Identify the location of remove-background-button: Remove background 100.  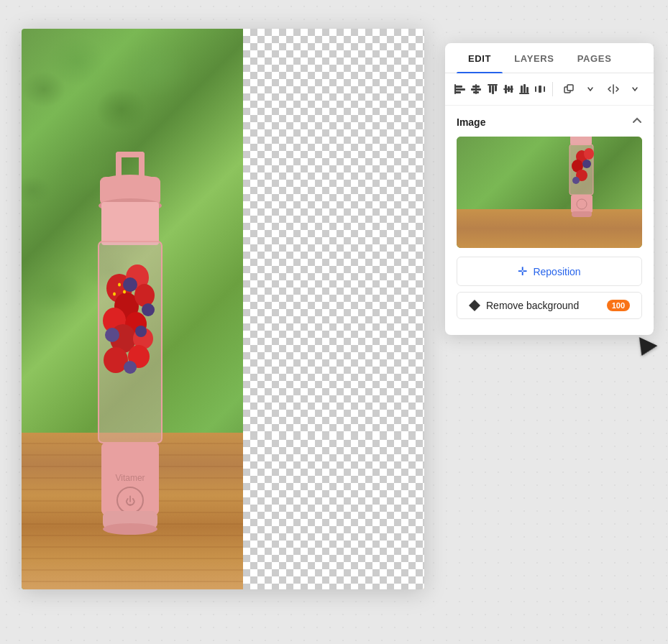
(549, 305).